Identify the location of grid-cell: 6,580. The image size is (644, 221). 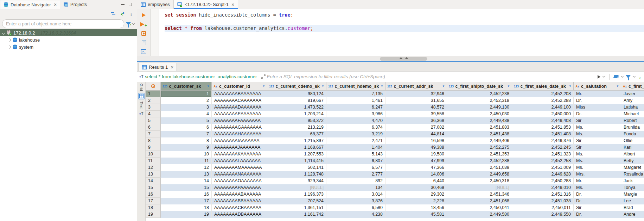
(356, 208).